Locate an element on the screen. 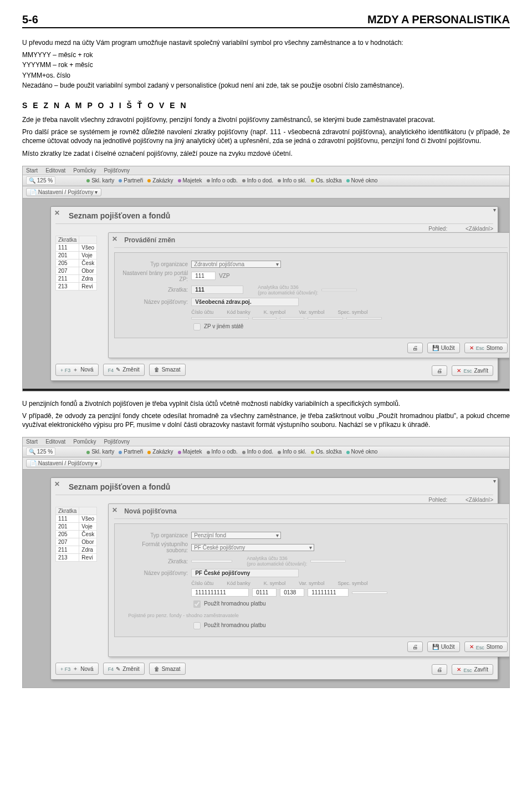 This screenshot has height=794, width=532. zkratka-input is located at coordinates (212, 561).